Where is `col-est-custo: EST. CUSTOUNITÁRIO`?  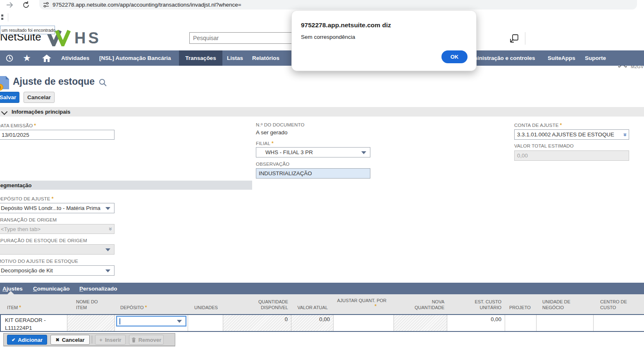 col-est-custo: EST. CUSTOUNITÁRIO is located at coordinates (475, 305).